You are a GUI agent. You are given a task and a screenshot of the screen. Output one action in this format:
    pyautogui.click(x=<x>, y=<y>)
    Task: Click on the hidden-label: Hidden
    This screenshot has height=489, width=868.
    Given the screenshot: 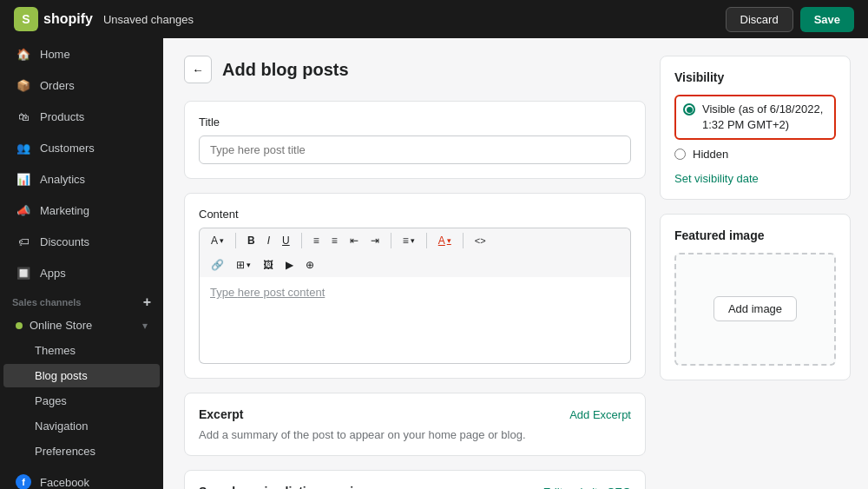 What is the action you would take?
    pyautogui.click(x=710, y=155)
    